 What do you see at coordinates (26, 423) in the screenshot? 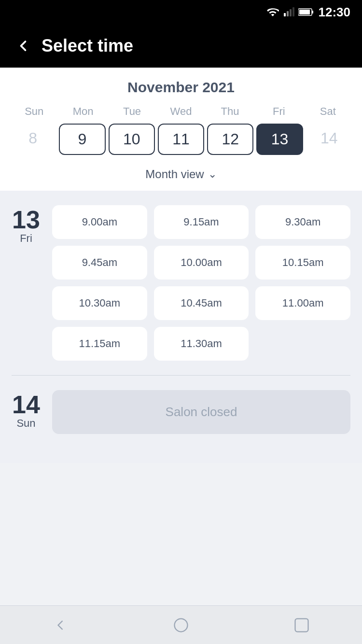
I see `day-14-name: Sun` at bounding box center [26, 423].